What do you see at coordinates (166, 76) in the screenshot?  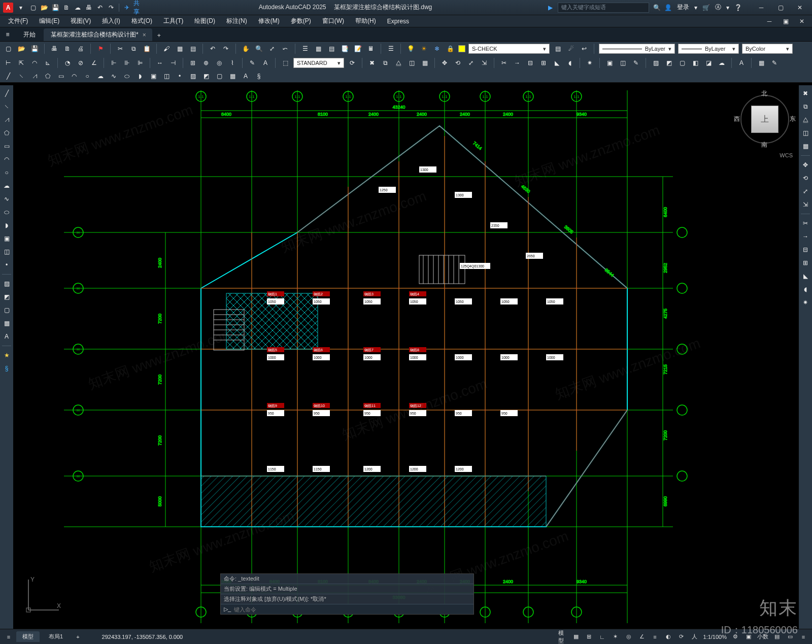 I see `make-block-icon: ◫` at bounding box center [166, 76].